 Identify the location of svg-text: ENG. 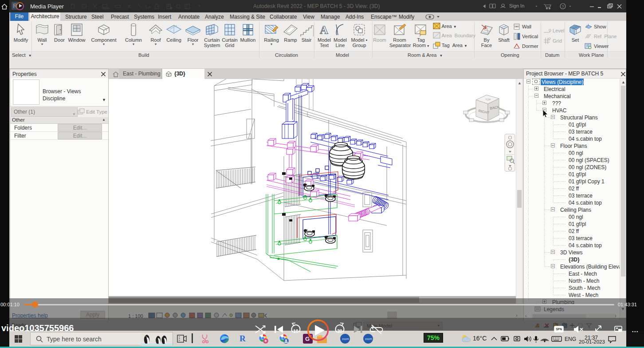
(570, 339).